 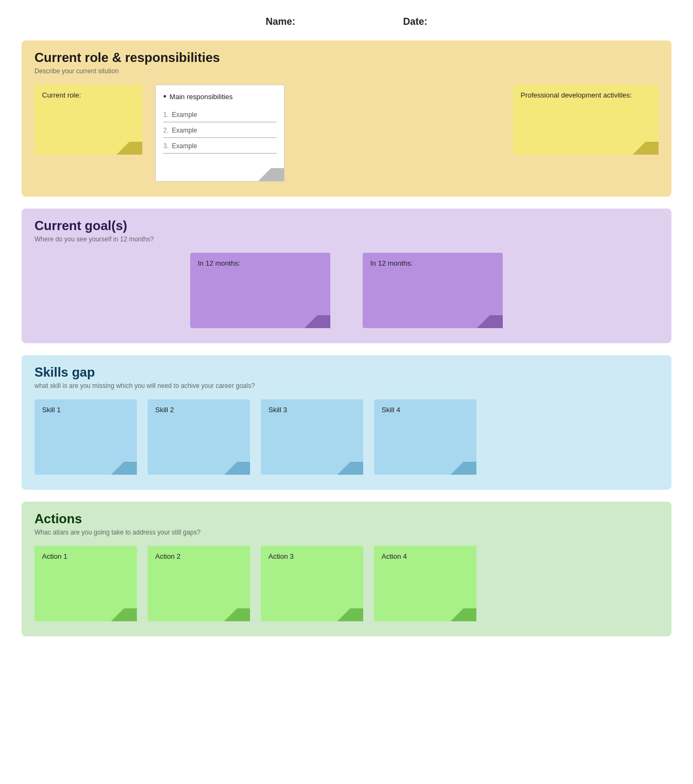 I want to click on resp-item-1: 1.Example, so click(x=220, y=114).